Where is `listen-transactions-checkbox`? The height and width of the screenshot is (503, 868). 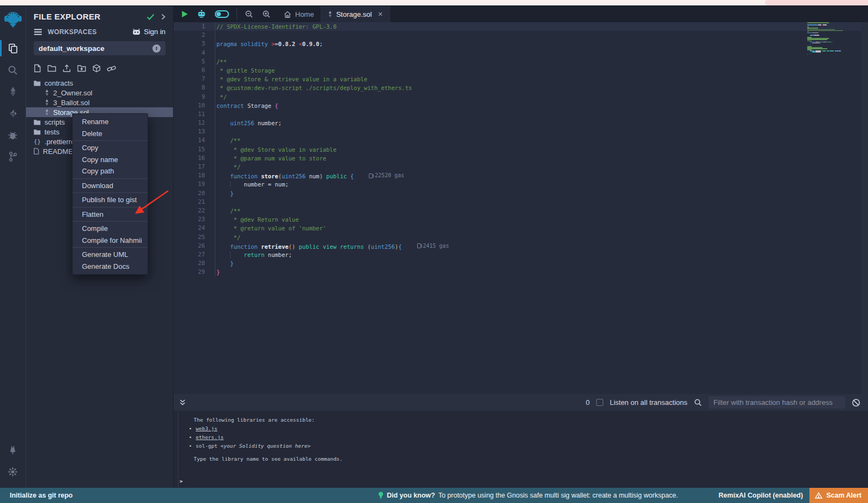 listen-transactions-checkbox is located at coordinates (600, 402).